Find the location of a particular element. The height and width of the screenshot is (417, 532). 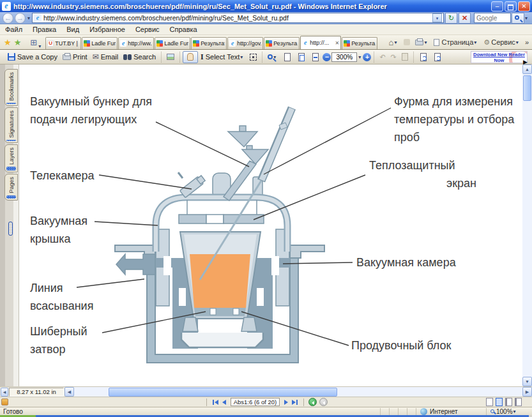

url-dropdown-button: ▾ is located at coordinates (437, 18).